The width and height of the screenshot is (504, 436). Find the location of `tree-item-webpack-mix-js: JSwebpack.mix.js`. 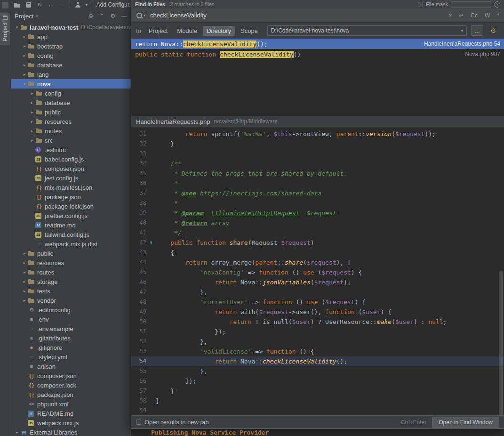

tree-item-webpack-mix-js: JSwebpack.mix.js is located at coordinates (71, 423).